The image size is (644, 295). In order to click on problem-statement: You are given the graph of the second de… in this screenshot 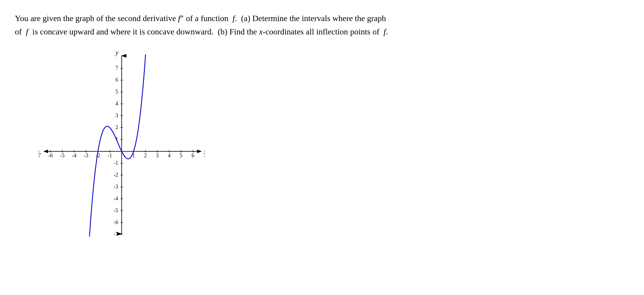, I will do `click(312, 25)`.